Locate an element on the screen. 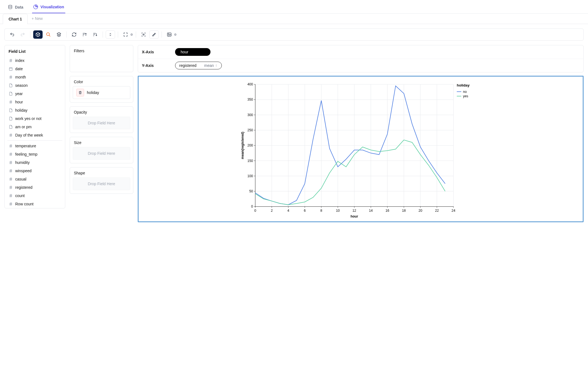  field-feeling_temp: feeling_temp is located at coordinates (35, 154).